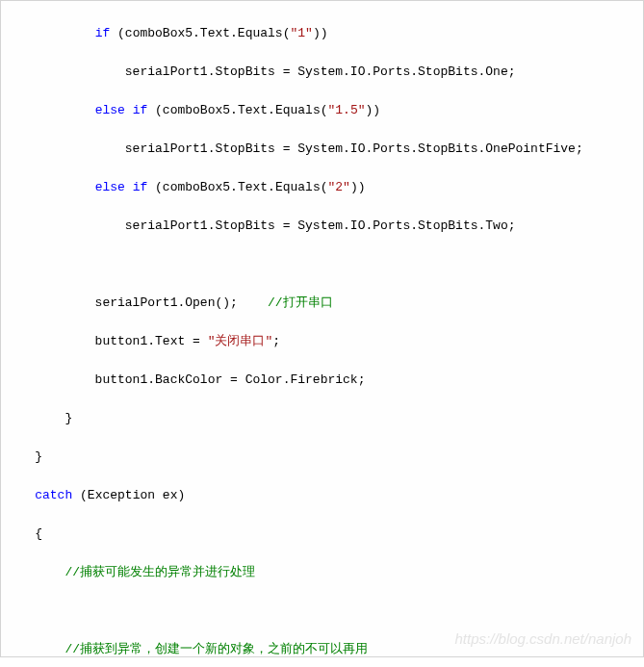 Image resolution: width=644 pixels, height=667 pixels. I want to click on code-line: button1.Text = "关闭串口";, so click(323, 342).